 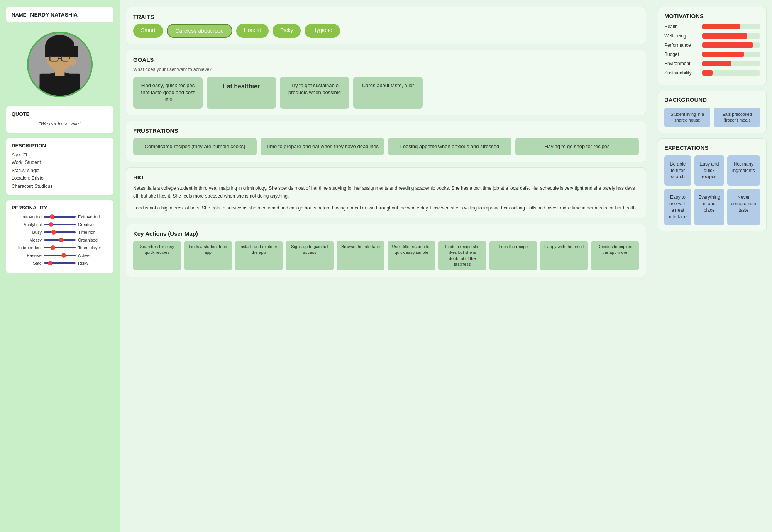 I want to click on goal-card: Find easy, quick recipes that taste good…, so click(x=168, y=93).